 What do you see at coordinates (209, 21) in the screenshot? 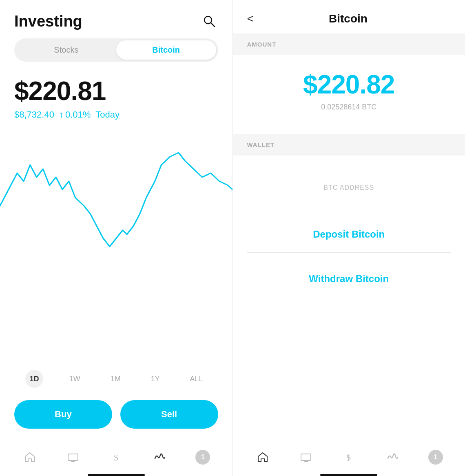
I see `search-button` at bounding box center [209, 21].